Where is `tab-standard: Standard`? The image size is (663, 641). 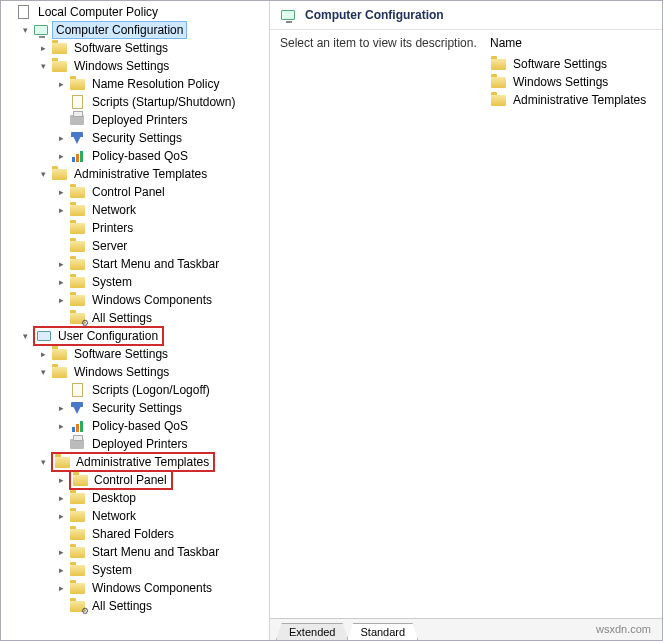 tab-standard: Standard is located at coordinates (382, 632).